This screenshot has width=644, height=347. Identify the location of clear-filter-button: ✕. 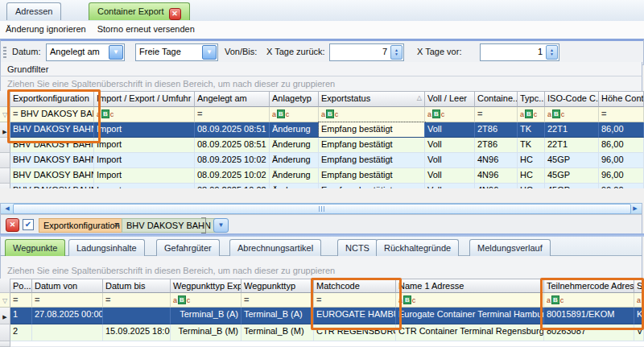
(13, 225).